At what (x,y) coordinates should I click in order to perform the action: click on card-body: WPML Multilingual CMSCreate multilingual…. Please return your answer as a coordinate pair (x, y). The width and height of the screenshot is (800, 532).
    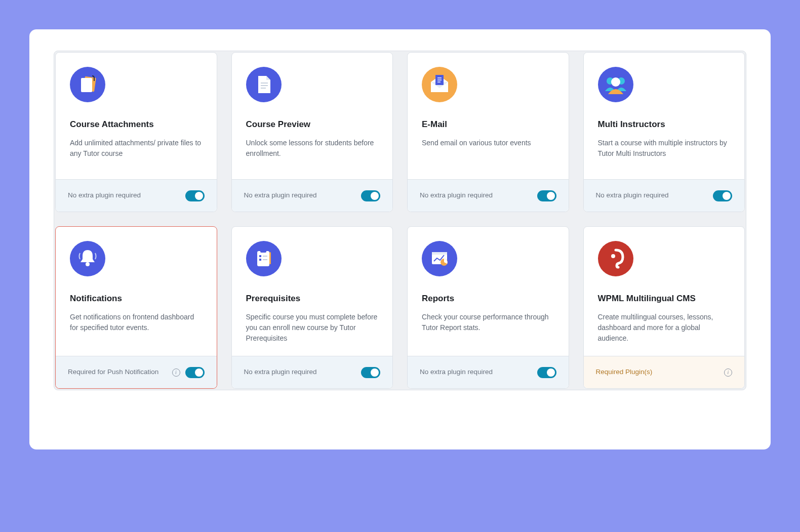
    Looking at the image, I should click on (664, 292).